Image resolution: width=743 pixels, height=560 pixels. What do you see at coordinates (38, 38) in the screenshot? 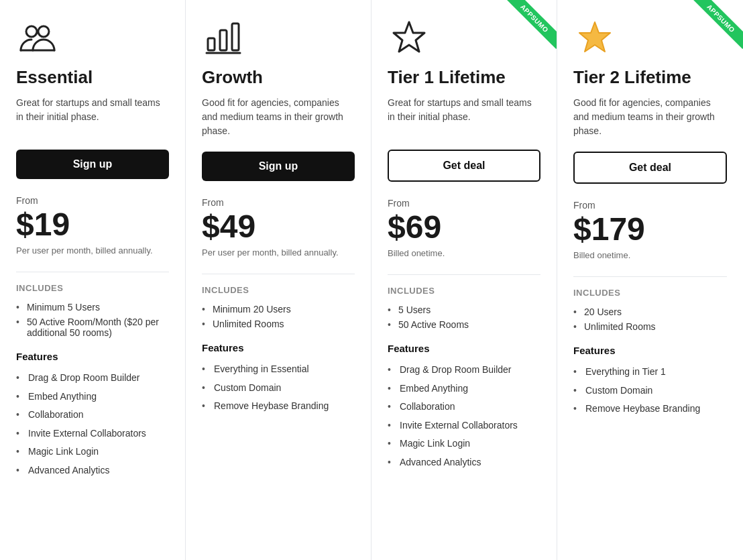
I see `plan-icon-users` at bounding box center [38, 38].